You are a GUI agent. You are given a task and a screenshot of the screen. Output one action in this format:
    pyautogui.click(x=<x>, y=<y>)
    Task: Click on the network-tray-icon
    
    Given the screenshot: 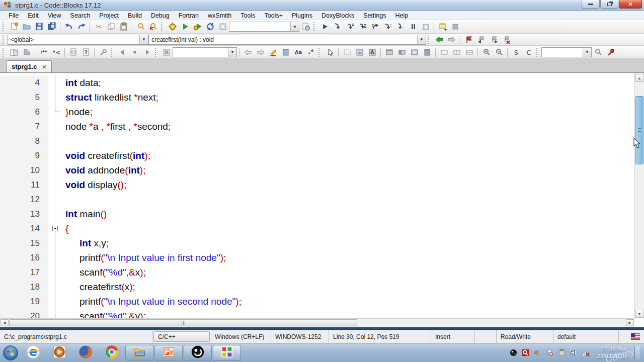 What is the action you would take?
    pyautogui.click(x=586, y=353)
    